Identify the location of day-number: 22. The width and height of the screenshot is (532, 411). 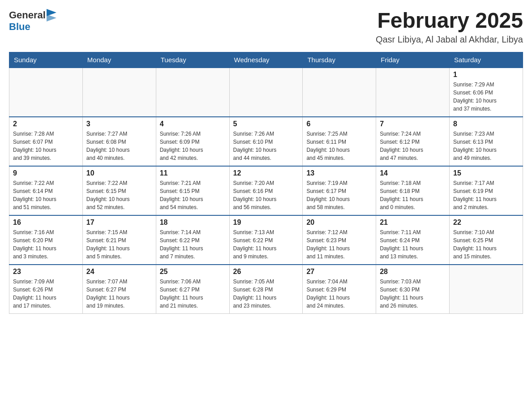
(486, 223).